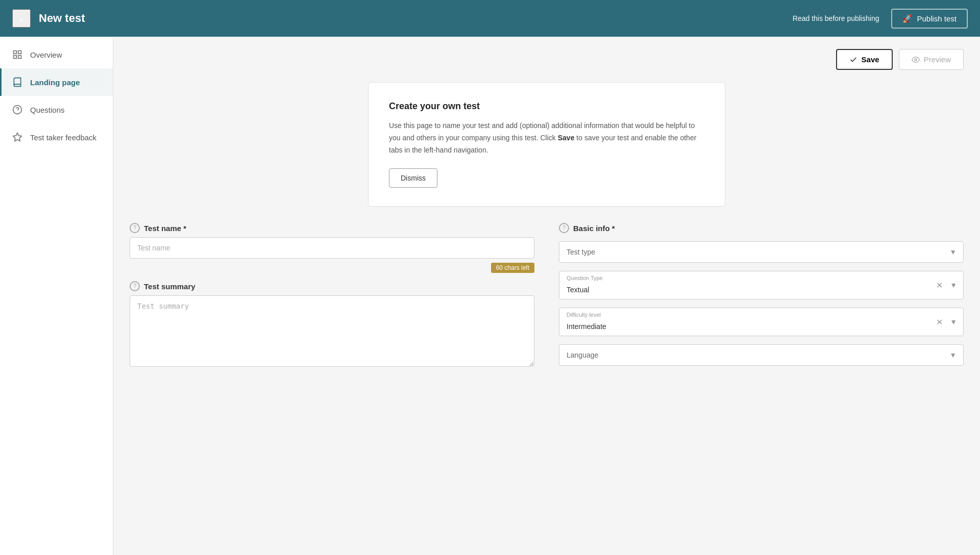 Image resolution: width=980 pixels, height=555 pixels. Describe the element at coordinates (931, 59) in the screenshot. I see `preview-button: Preview` at that location.